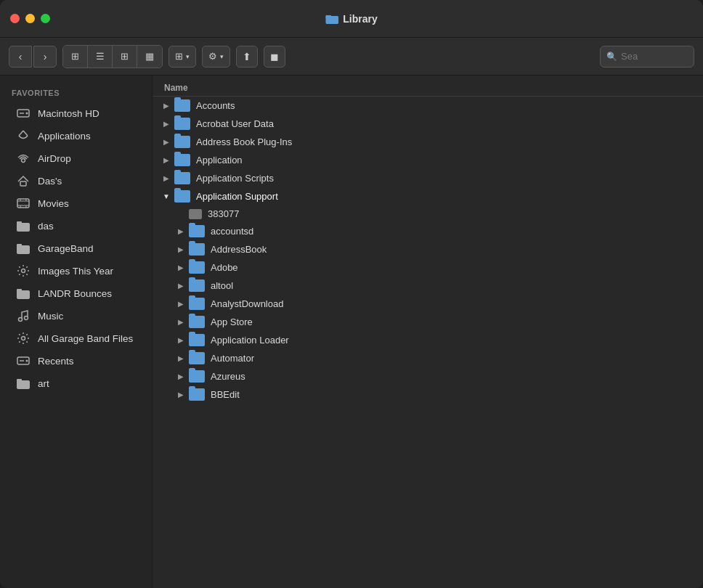 The height and width of the screenshot is (588, 703). Describe the element at coordinates (235, 123) in the screenshot. I see `file-name: Acrobat User Data` at that location.